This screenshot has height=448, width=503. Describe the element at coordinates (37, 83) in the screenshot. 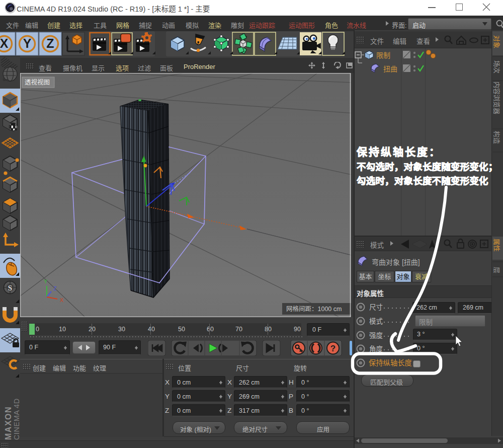

I see `svg-text: 透视视图` at that location.